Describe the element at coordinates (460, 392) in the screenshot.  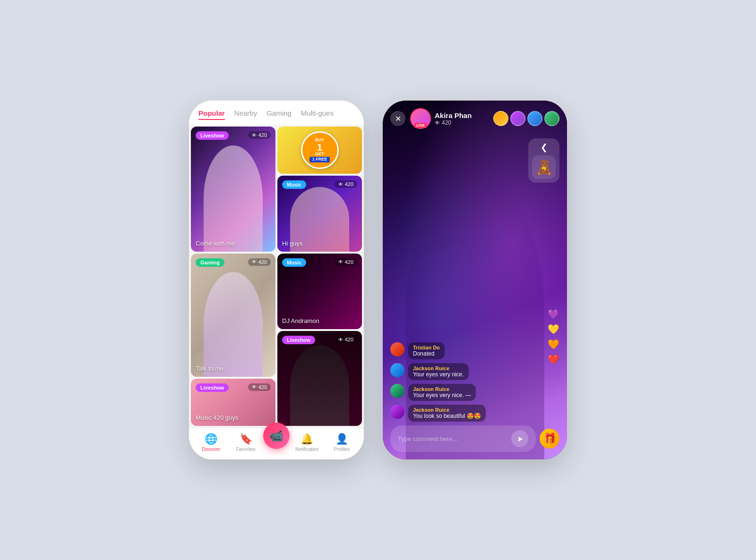
I see `chat-message-3: Jackson Ruice Your eyes very nice. —` at that location.